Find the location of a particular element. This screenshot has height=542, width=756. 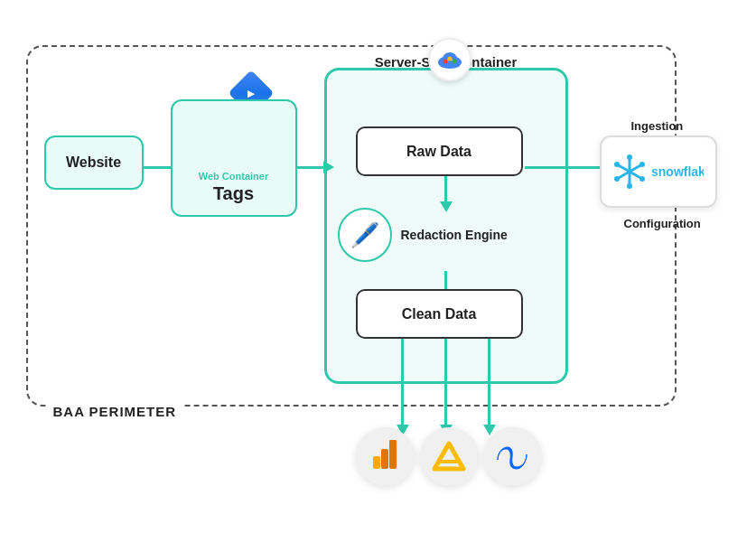

arrow-cleandata-to-gads is located at coordinates (446, 387).